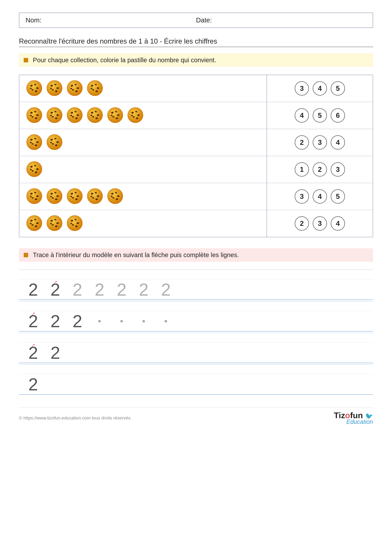 This screenshot has width=392, height=554. What do you see at coordinates (338, 88) in the screenshot?
I see `num-circle-1-3: 5` at bounding box center [338, 88].